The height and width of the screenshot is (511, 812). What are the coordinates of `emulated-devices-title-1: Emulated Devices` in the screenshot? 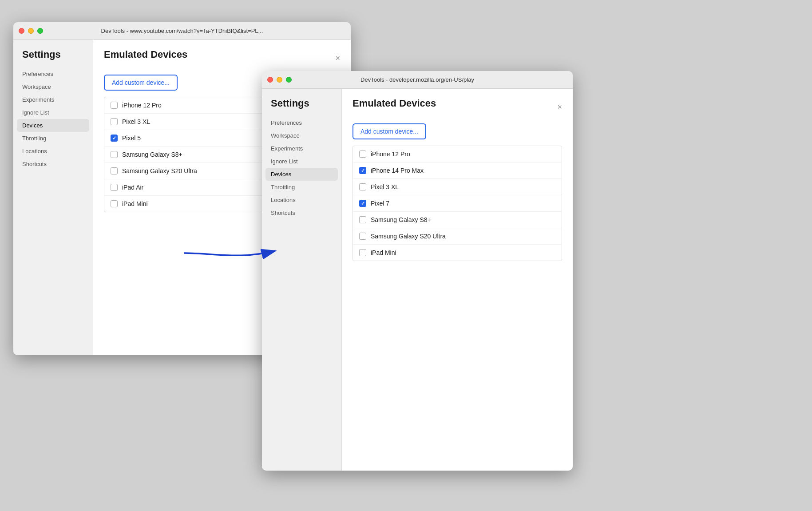 It's located at (146, 55).